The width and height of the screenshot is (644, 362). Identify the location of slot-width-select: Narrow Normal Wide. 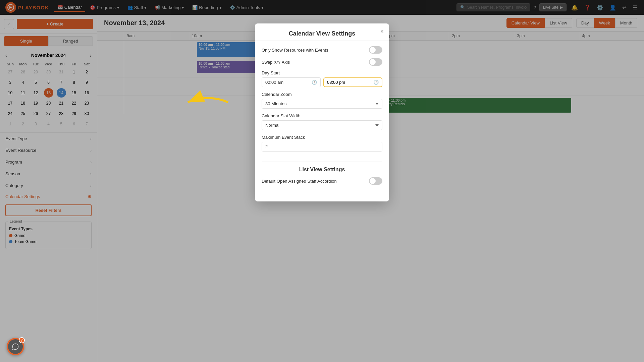
(322, 125).